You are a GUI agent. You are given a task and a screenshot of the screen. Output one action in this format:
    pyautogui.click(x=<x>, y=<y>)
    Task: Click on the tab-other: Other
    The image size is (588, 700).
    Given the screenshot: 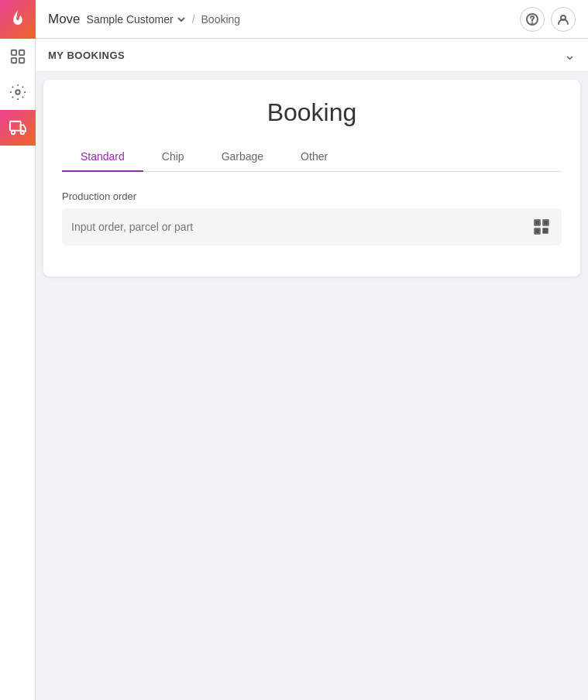 What is the action you would take?
    pyautogui.click(x=315, y=157)
    